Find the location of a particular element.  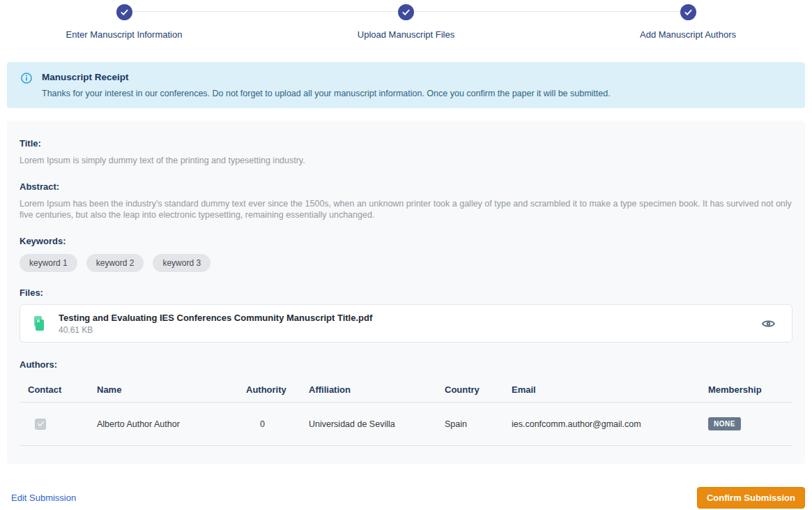

abstract-label: Abstract: is located at coordinates (406, 187).